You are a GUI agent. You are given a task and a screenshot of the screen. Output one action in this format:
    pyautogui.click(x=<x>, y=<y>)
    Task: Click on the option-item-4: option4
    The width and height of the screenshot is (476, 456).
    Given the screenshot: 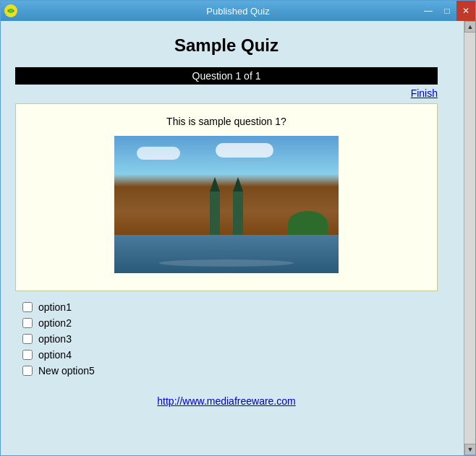 What is the action you would take?
    pyautogui.click(x=226, y=355)
    